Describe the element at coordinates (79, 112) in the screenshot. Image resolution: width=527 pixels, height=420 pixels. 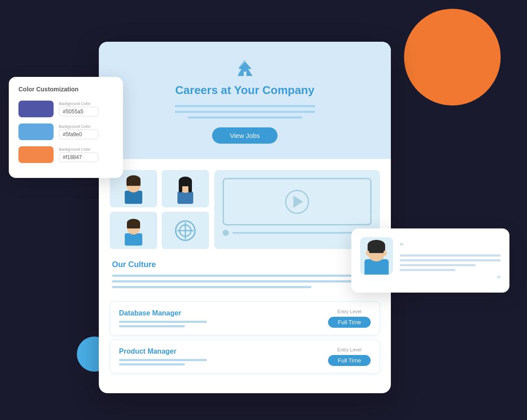
I see `color-value-purple` at that location.